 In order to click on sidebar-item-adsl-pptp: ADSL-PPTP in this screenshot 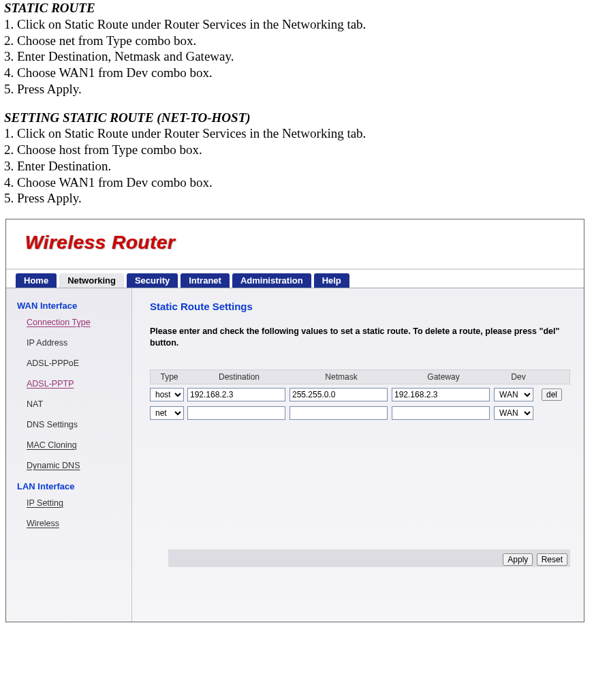, I will do `click(76, 384)`.